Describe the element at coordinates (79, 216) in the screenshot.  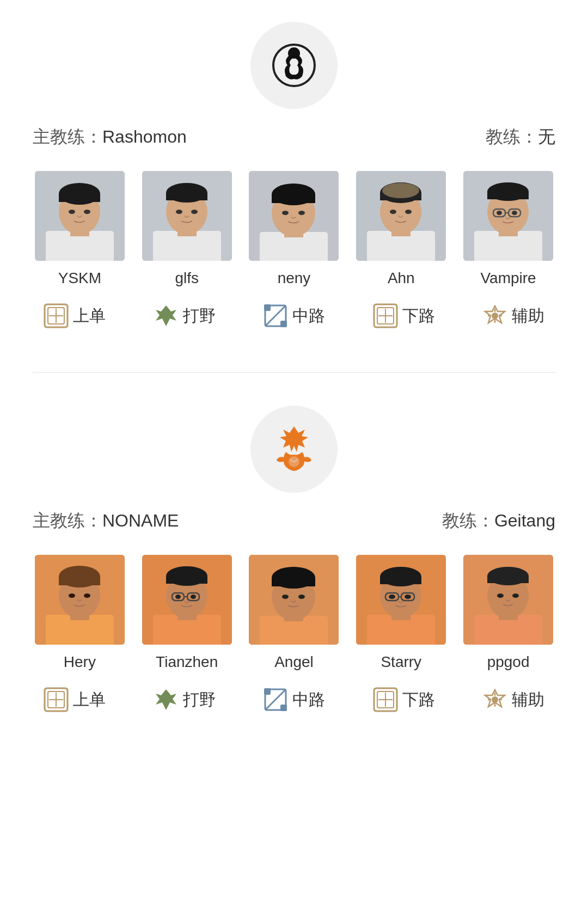
I see `player-yskm-photo` at that location.